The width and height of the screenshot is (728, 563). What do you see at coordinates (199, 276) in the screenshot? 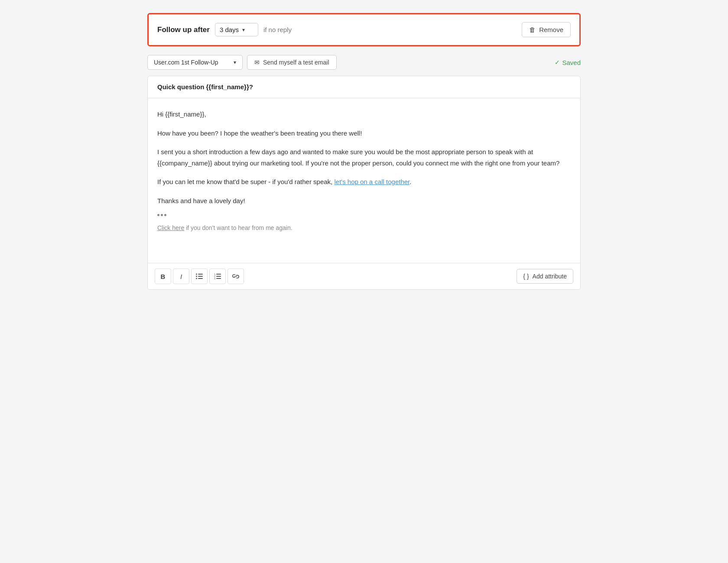
I see `unordered-list-button` at bounding box center [199, 276].